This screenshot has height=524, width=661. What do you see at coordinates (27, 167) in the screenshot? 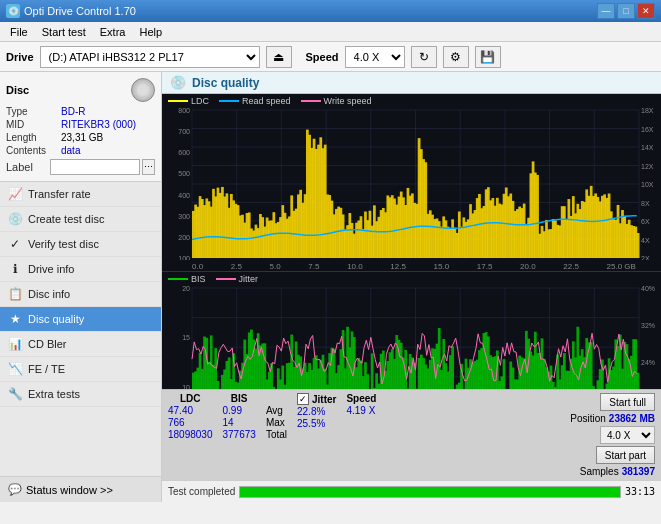
I see `disc-label-key: Label` at bounding box center [27, 167].